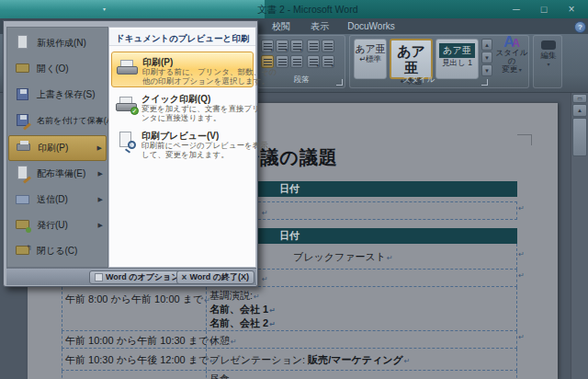  I want to click on style-heading1: あア亜 見出し 1, so click(458, 59).